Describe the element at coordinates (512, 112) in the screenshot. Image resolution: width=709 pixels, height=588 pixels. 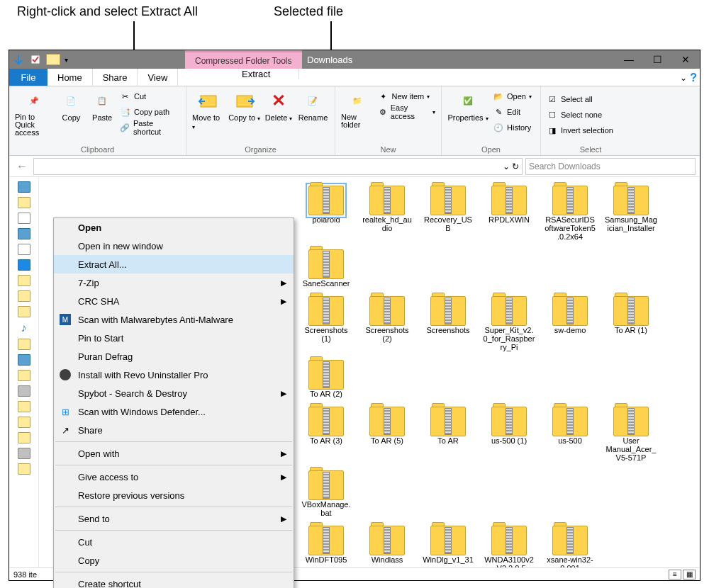
I see `edit-button: ✎Edit` at that location.